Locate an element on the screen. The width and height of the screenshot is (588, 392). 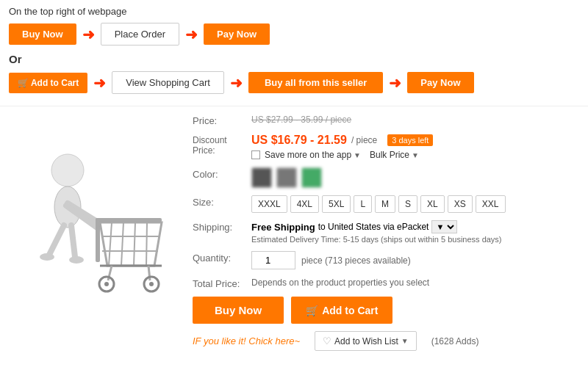
quantity-input is located at coordinates (273, 260).